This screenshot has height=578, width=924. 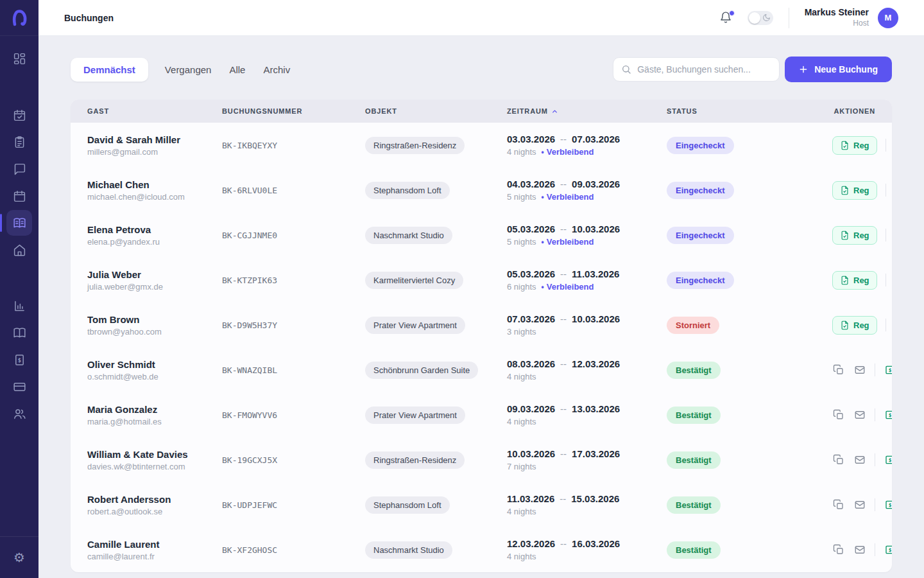 I want to click on table-row: Camille Laurent camille@laurent.fr BK-XF…, so click(x=481, y=550).